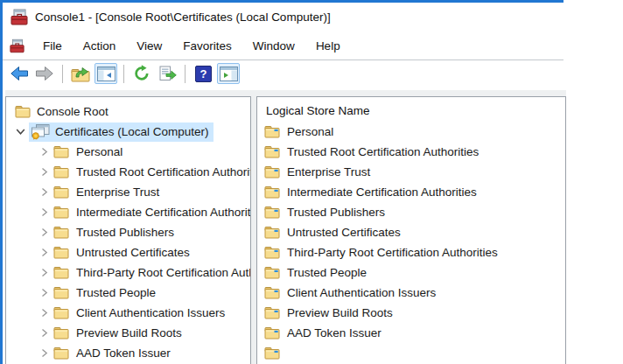  I want to click on list-column-header: Logical Store Name, so click(414, 110).